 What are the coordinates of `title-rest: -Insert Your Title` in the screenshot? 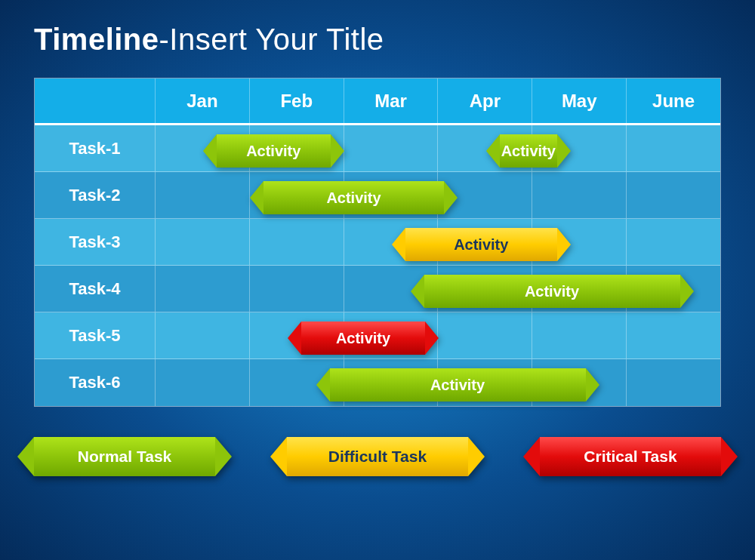 It's located at (272, 39).